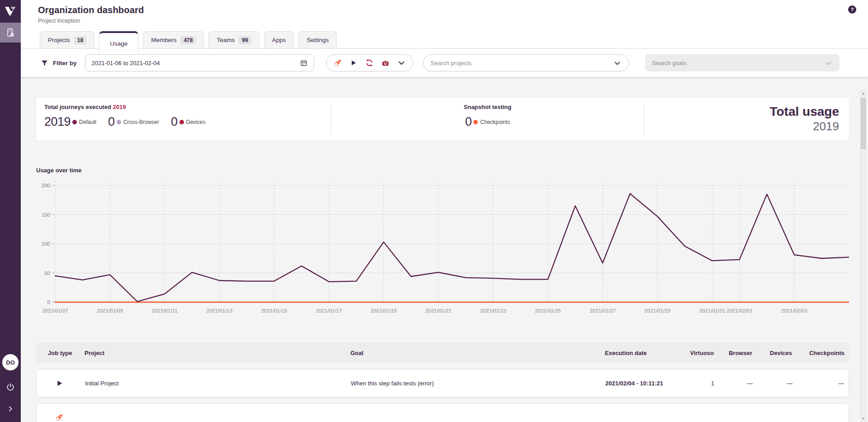 This screenshot has height=422, width=868. I want to click on cross-browser-count: 0, so click(111, 122).